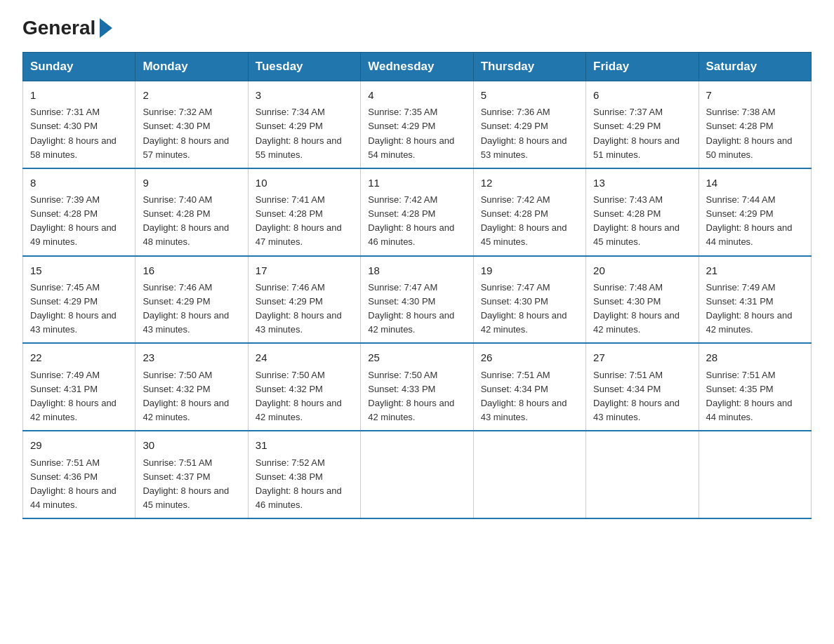 This screenshot has width=834, height=644. I want to click on calendar-cell: 9Sunrise: 7:40 AMSunset: 4:28 PMDaylight…, so click(192, 212).